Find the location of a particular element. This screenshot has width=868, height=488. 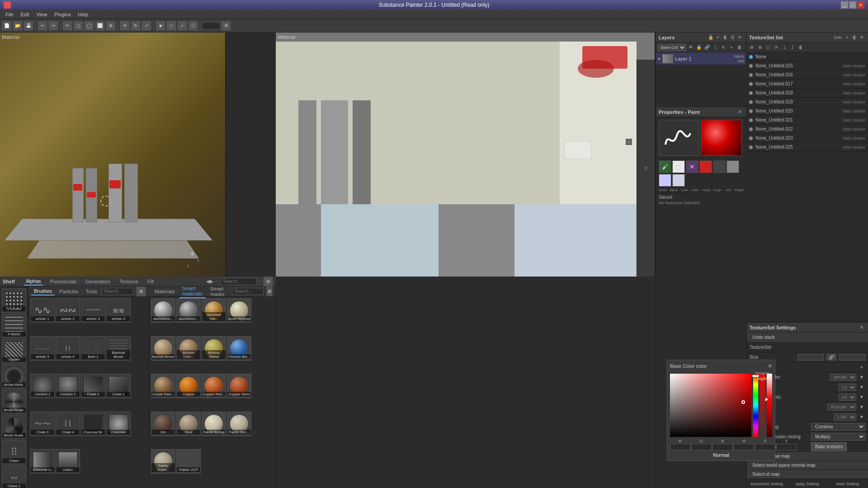

list-item: 〜〜 Chalk 3 is located at coordinates (42, 424).